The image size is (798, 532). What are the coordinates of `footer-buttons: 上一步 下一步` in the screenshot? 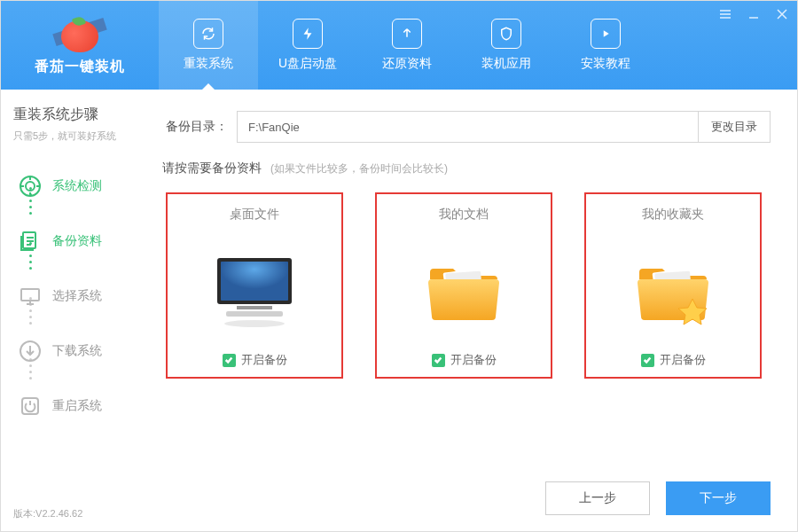 It's located at (464, 492).